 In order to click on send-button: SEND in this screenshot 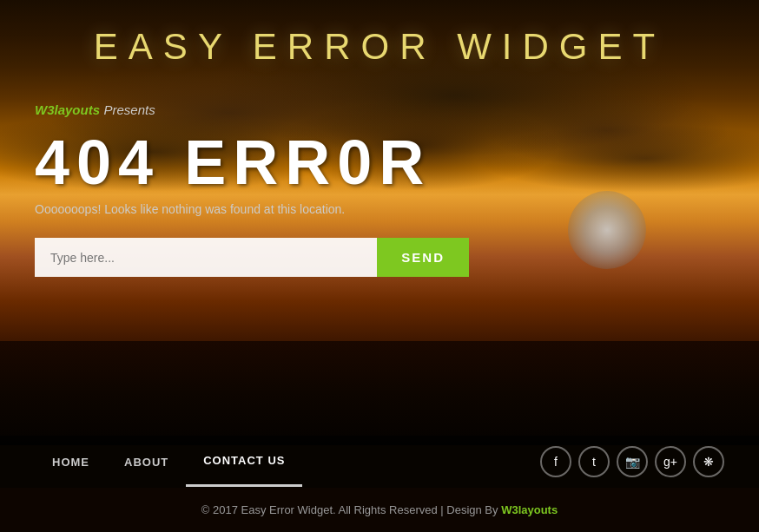, I will do `click(423, 257)`.